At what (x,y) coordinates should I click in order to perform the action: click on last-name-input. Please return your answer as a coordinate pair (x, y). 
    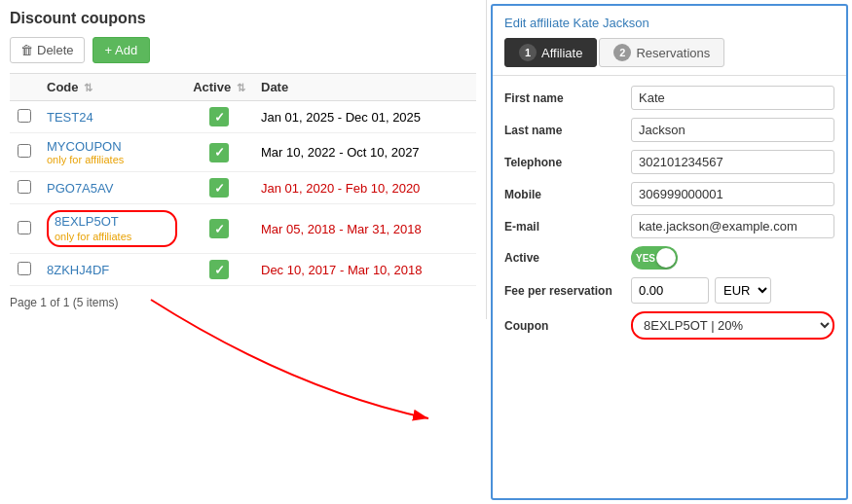
    Looking at the image, I should click on (732, 130).